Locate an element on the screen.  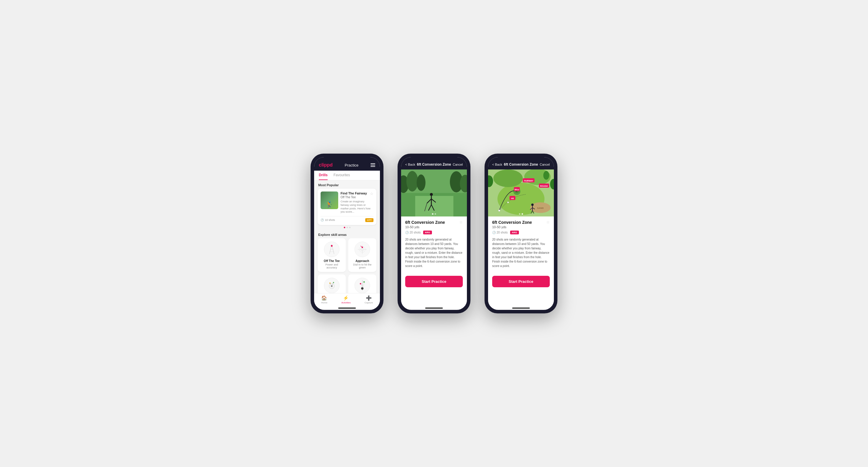
skill-name-approach: Approach is located at coordinates (363, 261).